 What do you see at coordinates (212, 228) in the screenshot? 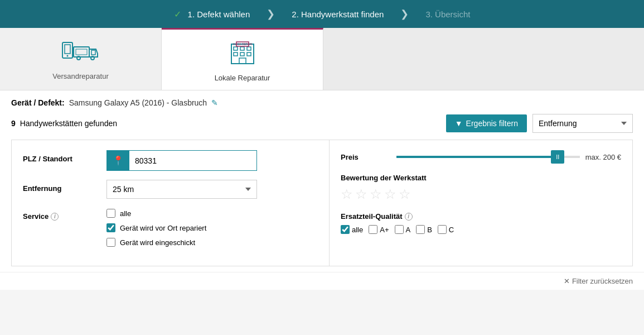
I see `service-option-vor-ort: Gerät wird vor Ort repariert` at bounding box center [212, 228].